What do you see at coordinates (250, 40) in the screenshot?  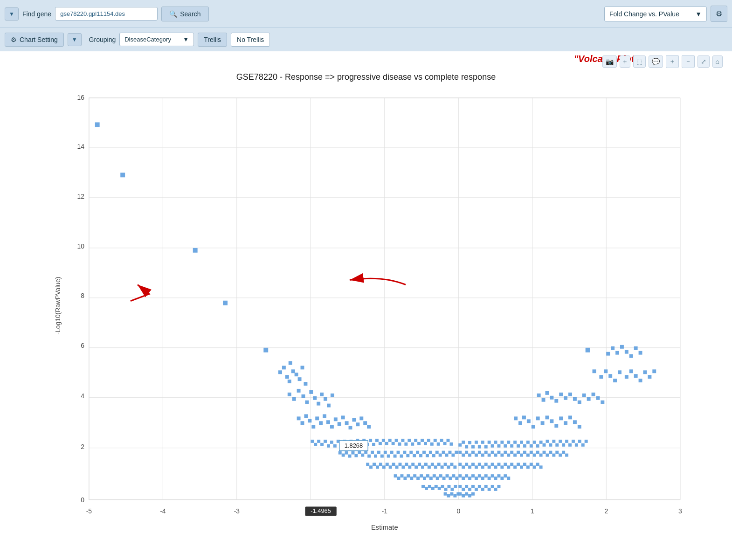 I see `no-trellis-button: No Trellis` at bounding box center [250, 40].